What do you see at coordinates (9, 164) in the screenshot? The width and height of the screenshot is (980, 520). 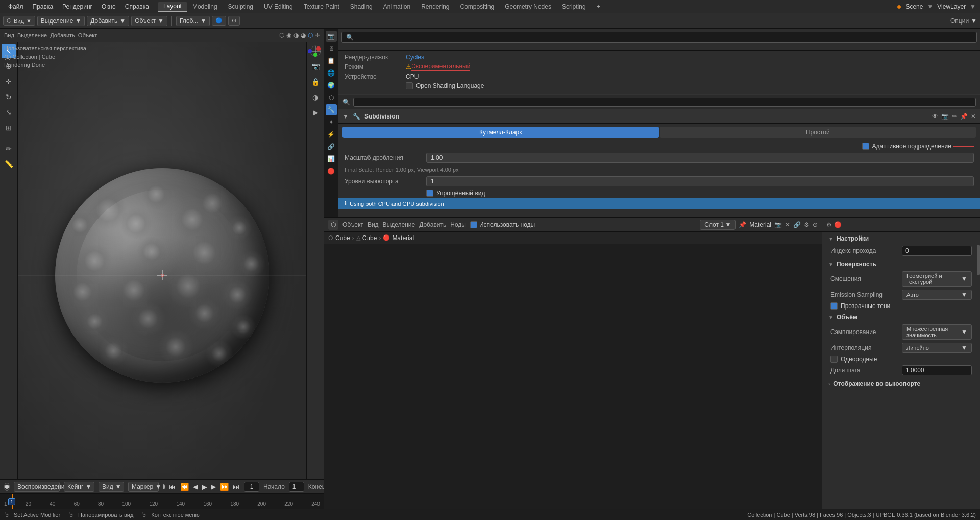 I see `measure-tool: 📏` at bounding box center [9, 164].